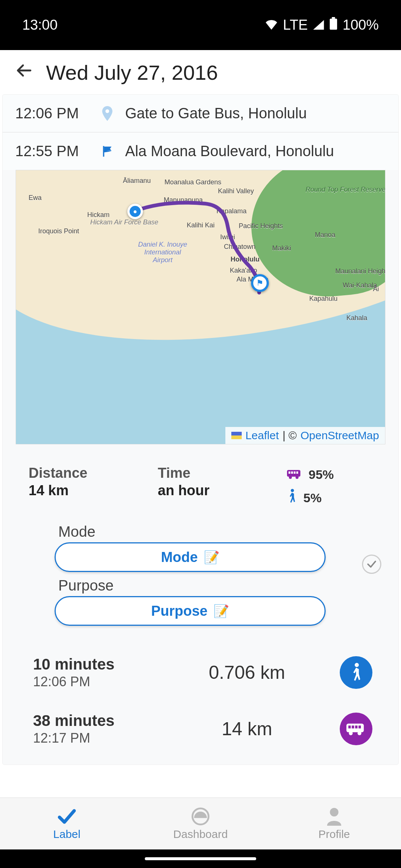  I want to click on nav-pill-icon, so click(200, 859).